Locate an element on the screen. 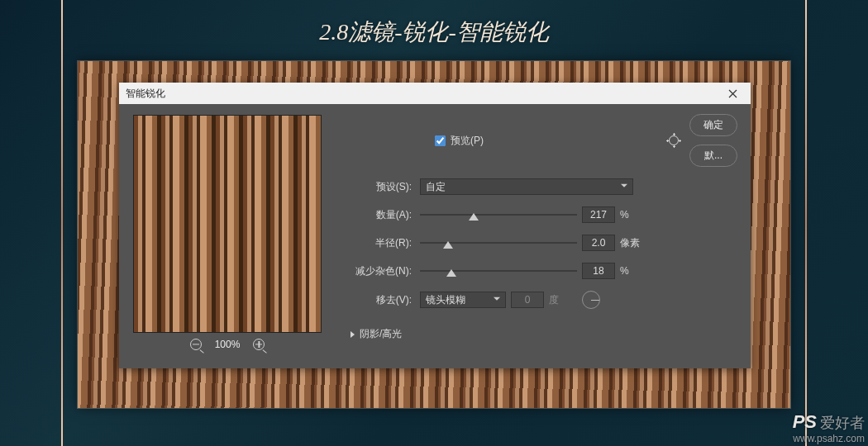  preset-select: 自定 is located at coordinates (527, 187).